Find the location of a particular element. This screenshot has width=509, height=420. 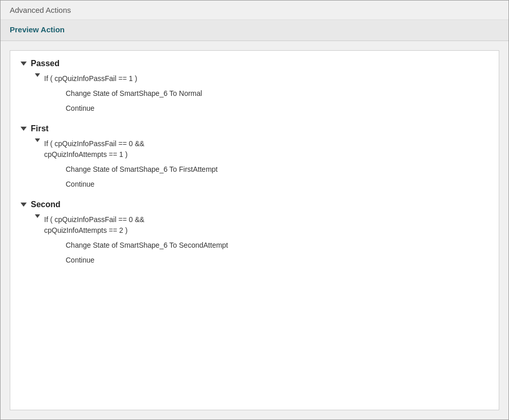

preview-action-label: Preview Action is located at coordinates (37, 30).